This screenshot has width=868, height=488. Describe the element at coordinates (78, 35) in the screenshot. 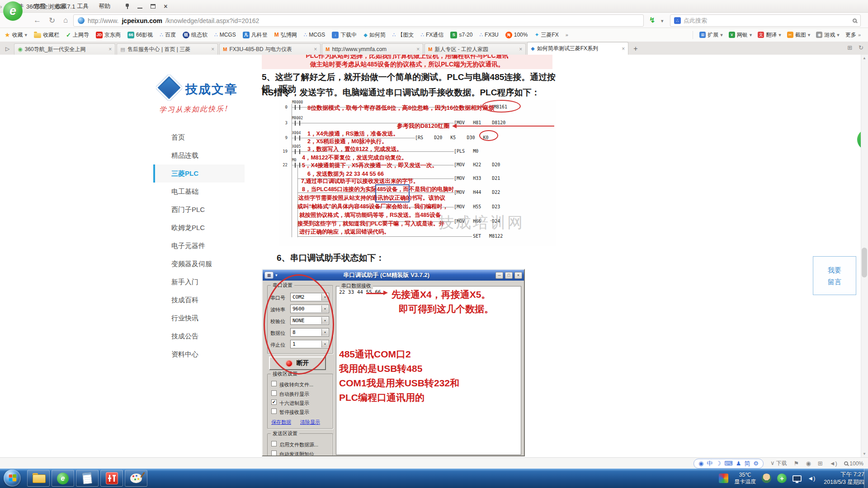

I see `bookmark-item: ✓上网导` at that location.